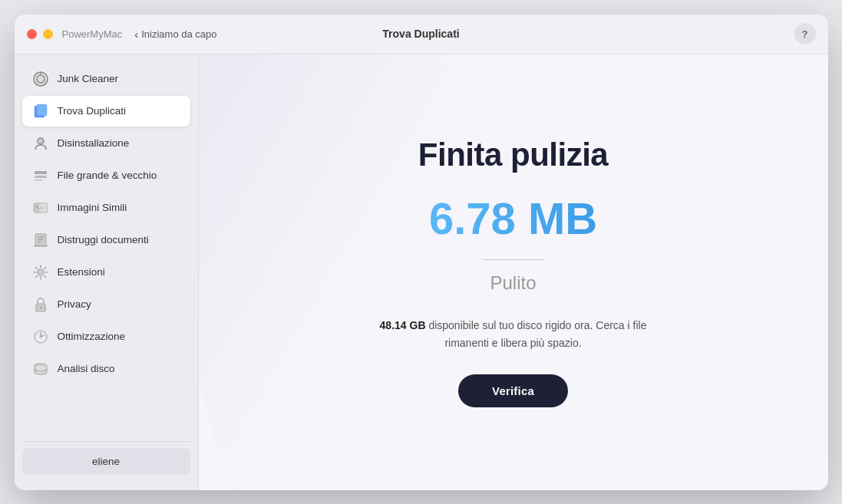  Describe the element at coordinates (41, 176) in the screenshot. I see `file-grande-icon` at that location.